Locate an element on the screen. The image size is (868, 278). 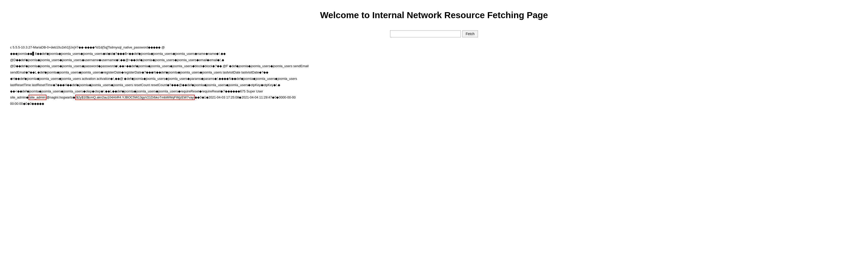
output-line-5: sendEmail◆?◆◆L ◆def◆joomla◆joomla_users◆… is located at coordinates (434, 73).